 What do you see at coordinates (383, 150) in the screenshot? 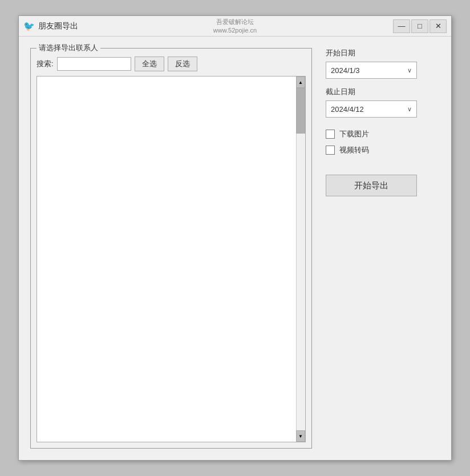
I see `transcode-video-row: 视频转码` at bounding box center [383, 150].